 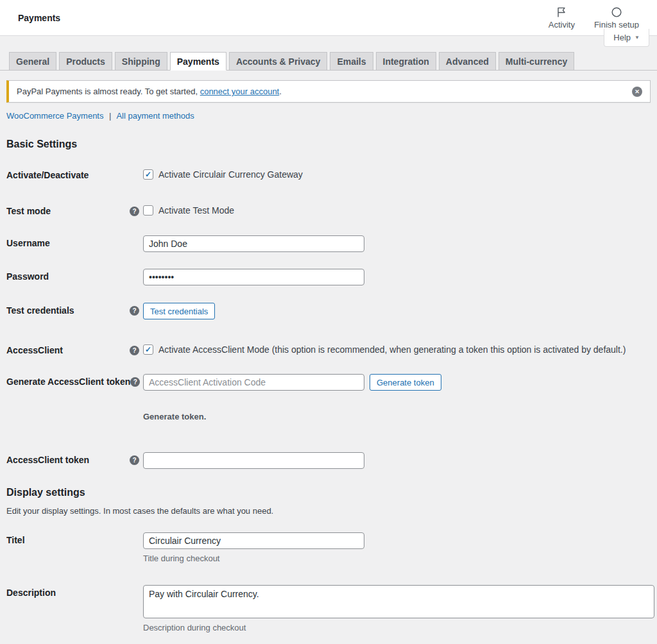 I want to click on password-row: Password, so click(x=328, y=277).